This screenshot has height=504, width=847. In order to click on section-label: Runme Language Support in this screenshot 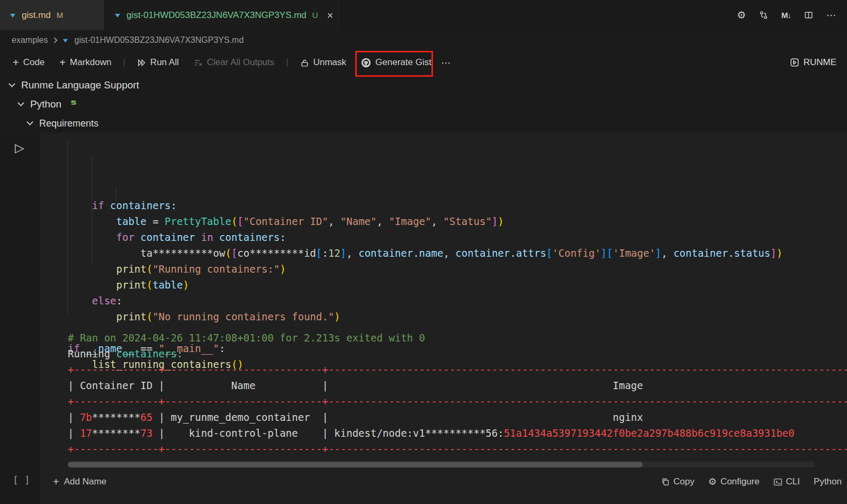, I will do `click(80, 85)`.